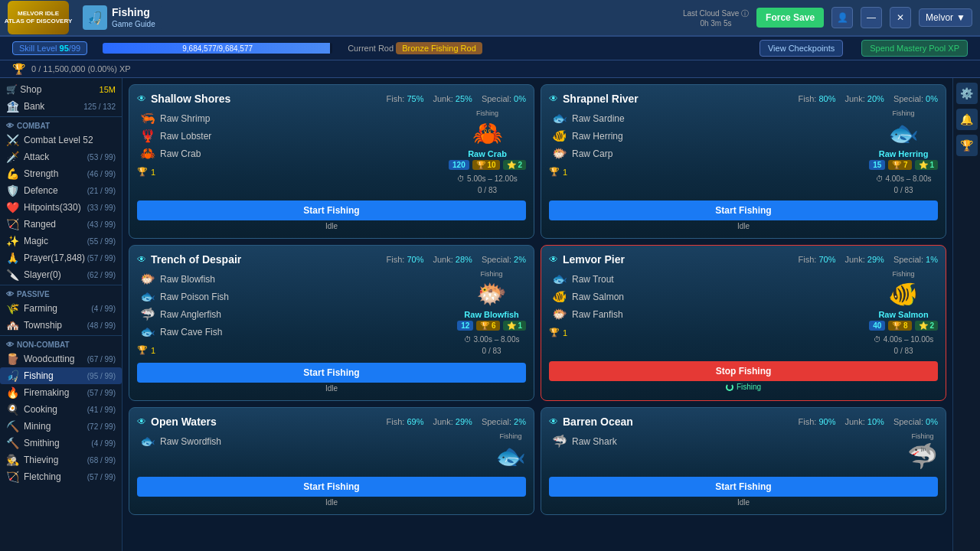  What do you see at coordinates (61, 140) in the screenshot?
I see `sidebar-item-combat-level: ⚔️ Combat Level 52` at bounding box center [61, 140].